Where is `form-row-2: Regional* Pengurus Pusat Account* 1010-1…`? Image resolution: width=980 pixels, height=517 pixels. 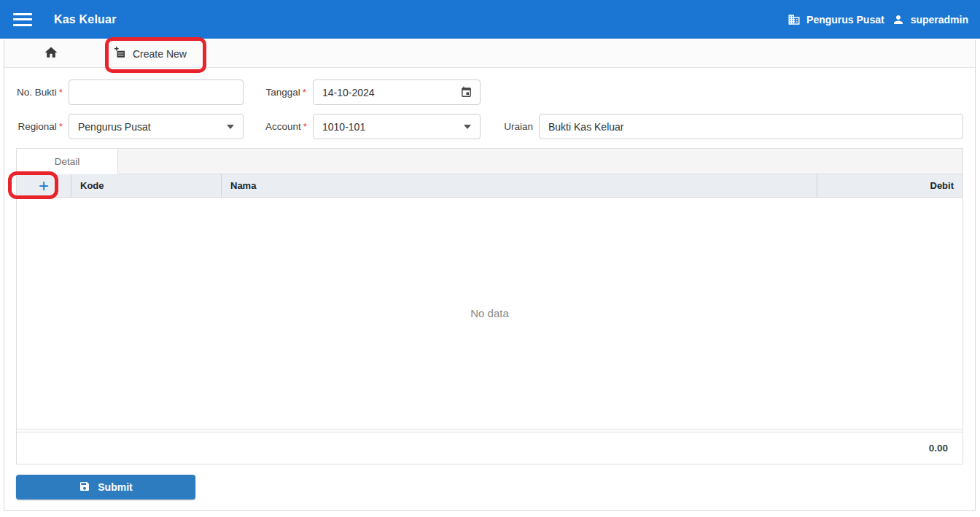 form-row-2: Regional* Pengurus Pusat Account* 1010-1… is located at coordinates (490, 127).